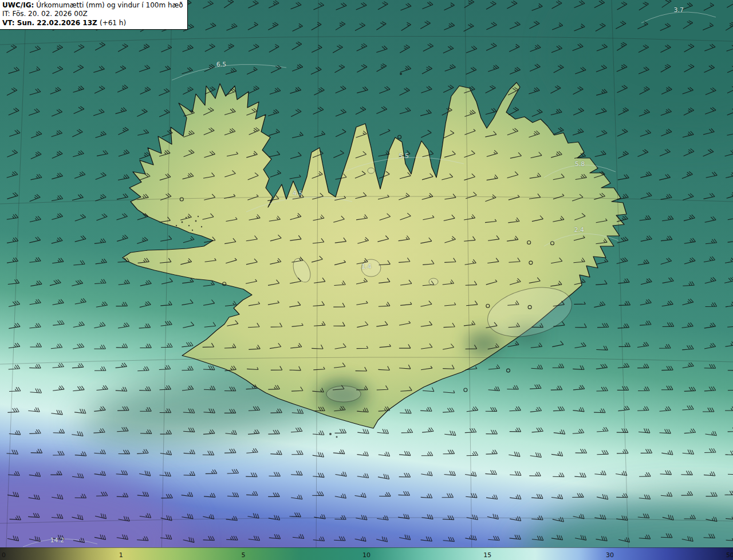 The width and height of the screenshot is (733, 560). What do you see at coordinates (484, 344) in the screenshot?
I see `precip-max-southeast` at bounding box center [484, 344].